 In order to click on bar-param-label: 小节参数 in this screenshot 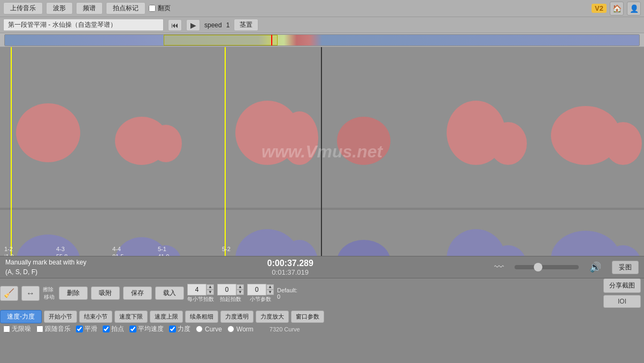, I will do `click(260, 299)`.